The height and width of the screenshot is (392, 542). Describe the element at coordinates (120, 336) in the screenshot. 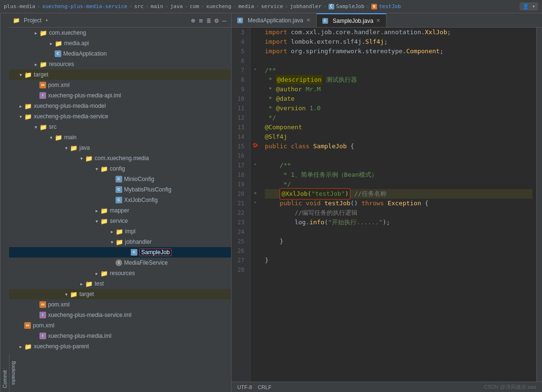

I see `list-item: I xuecheng-plus-media.iml` at that location.